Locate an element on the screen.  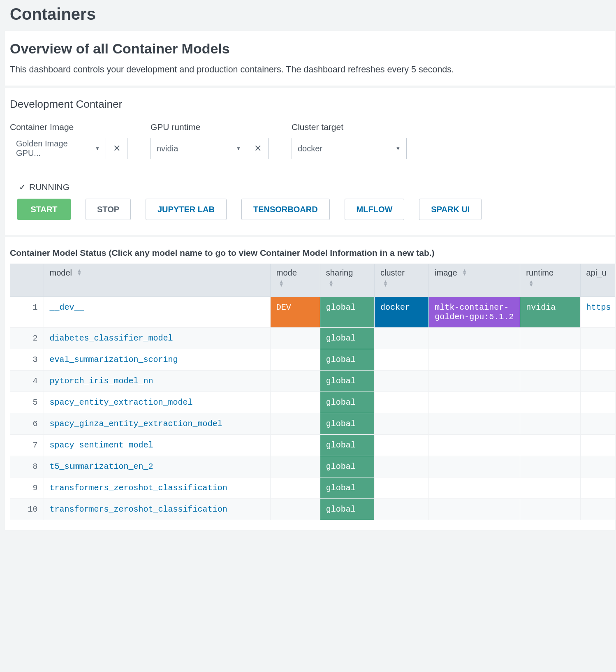
header-label: api_u is located at coordinates (596, 273).